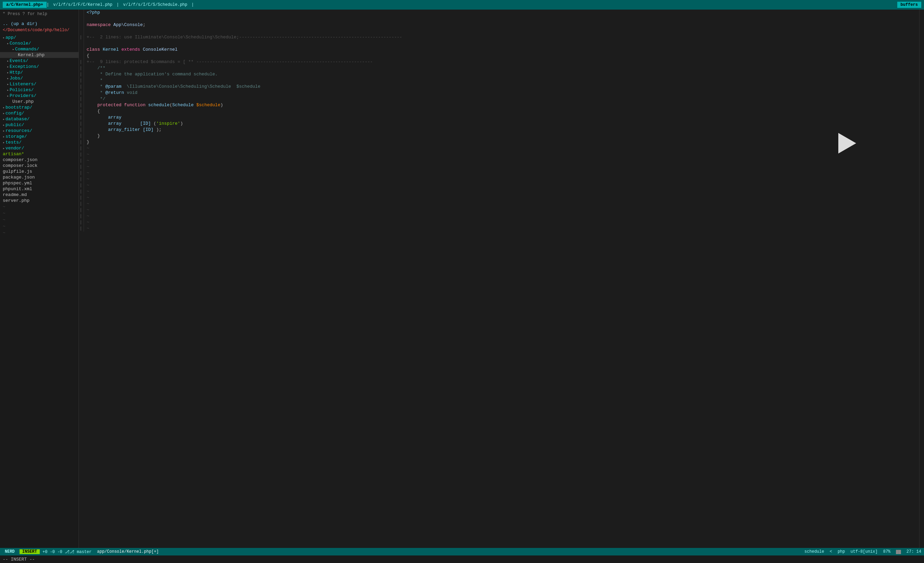 The width and height of the screenshot is (924, 563). Describe the element at coordinates (39, 154) in the screenshot. I see `sidebar-item-artisan: artisan*` at that location.